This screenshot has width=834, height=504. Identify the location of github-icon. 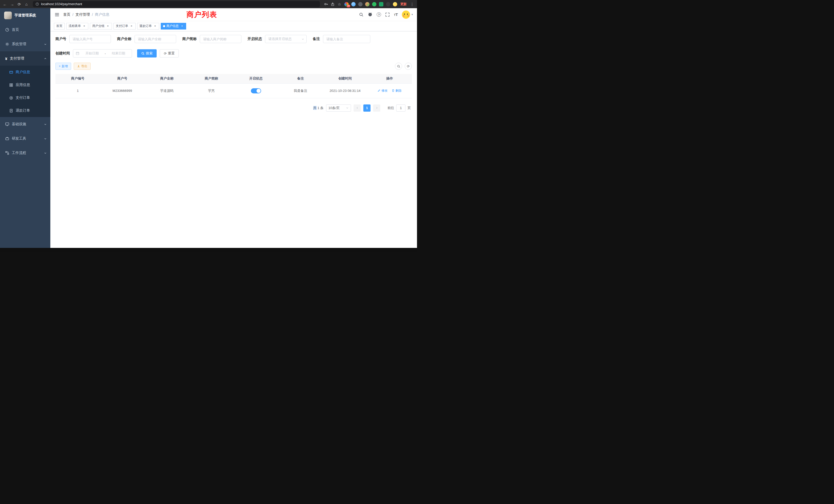
(370, 15).